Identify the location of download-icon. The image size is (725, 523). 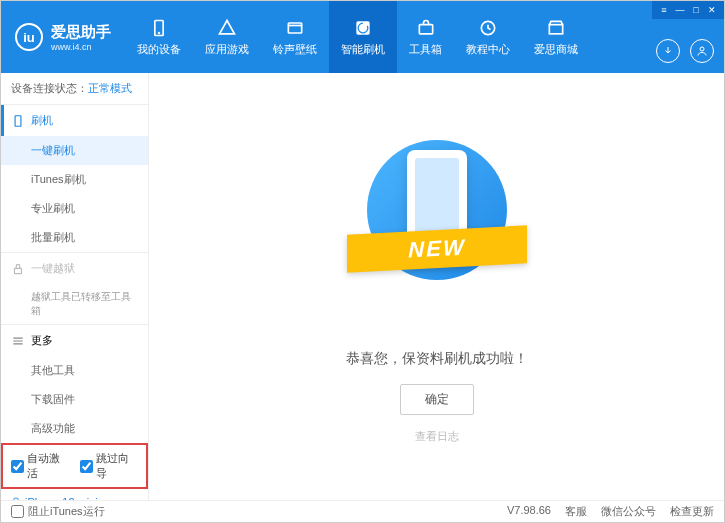
(668, 51).